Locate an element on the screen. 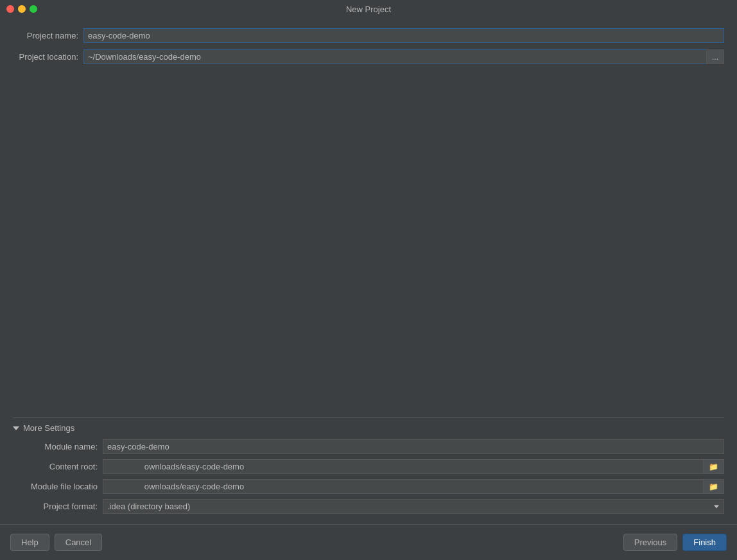 This screenshot has width=737, height=560. help-button: Help is located at coordinates (30, 542).